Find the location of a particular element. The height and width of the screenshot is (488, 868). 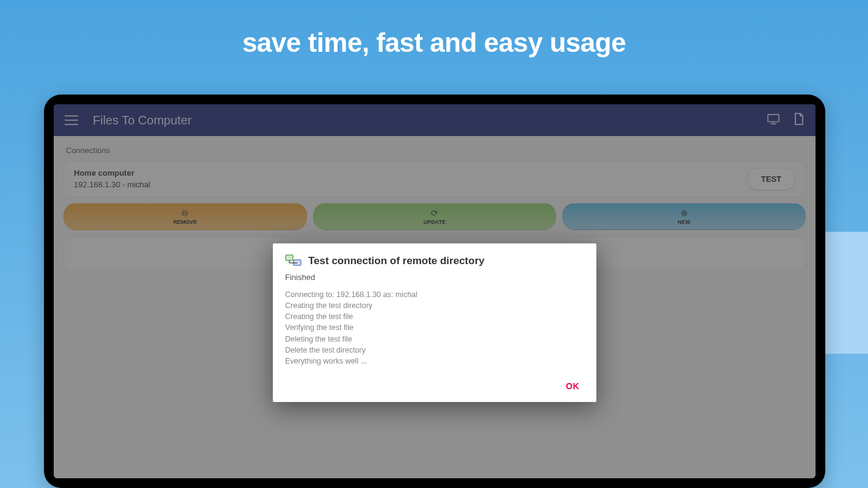

network-computers-icon is located at coordinates (294, 261).